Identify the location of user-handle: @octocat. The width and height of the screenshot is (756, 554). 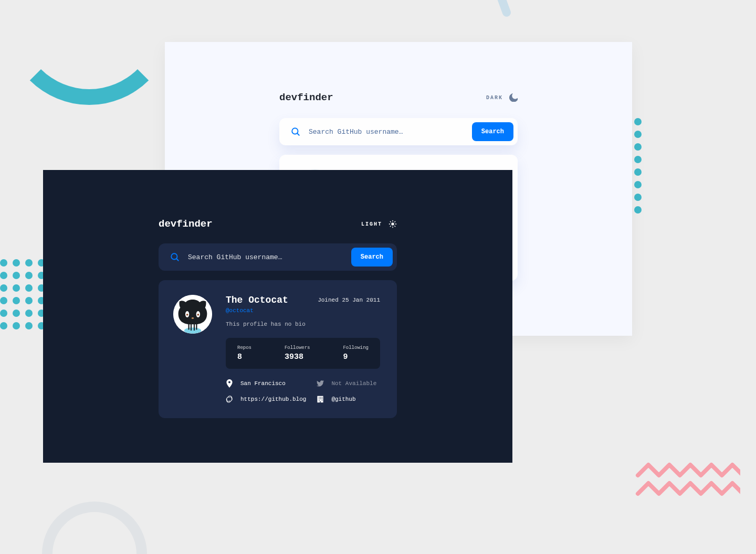
(303, 311).